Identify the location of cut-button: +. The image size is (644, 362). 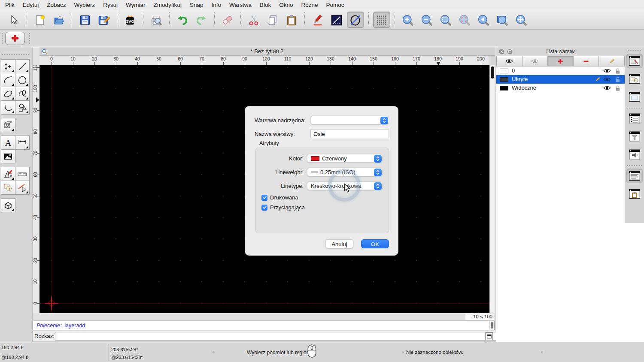
(254, 20).